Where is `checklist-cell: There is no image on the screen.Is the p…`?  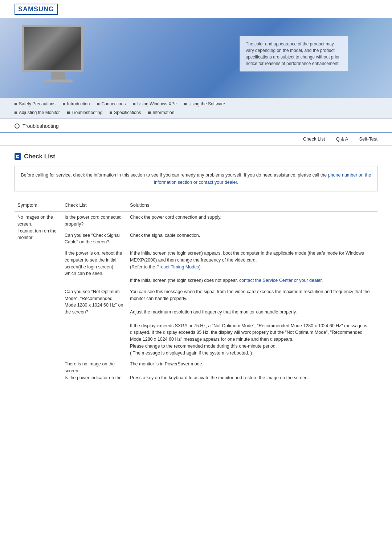
checklist-cell: There is no image on the screen.Is the p… is located at coordinates (94, 371).